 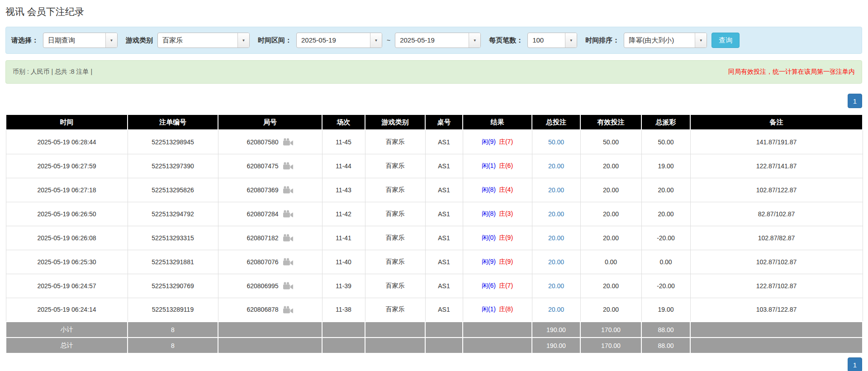 What do you see at coordinates (666, 190) in the screenshot?
I see `cell-payout: 20.00` at bounding box center [666, 190].